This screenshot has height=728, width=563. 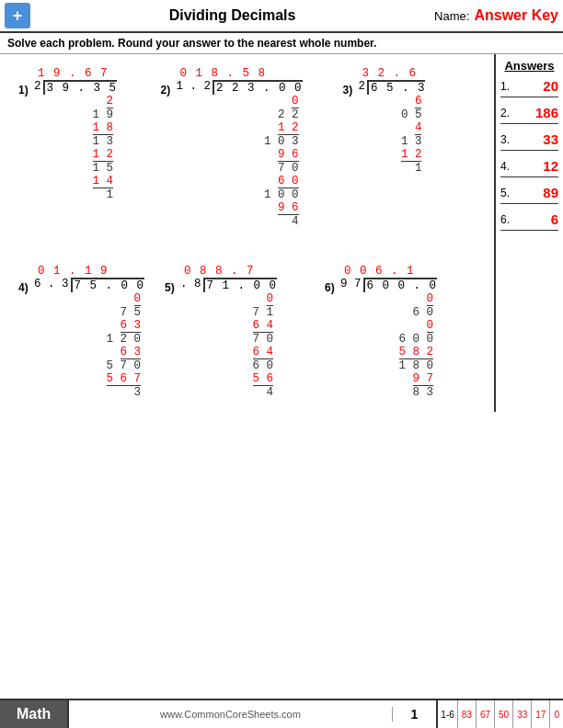 I want to click on step-1-2: 1 9, so click(x=103, y=115).